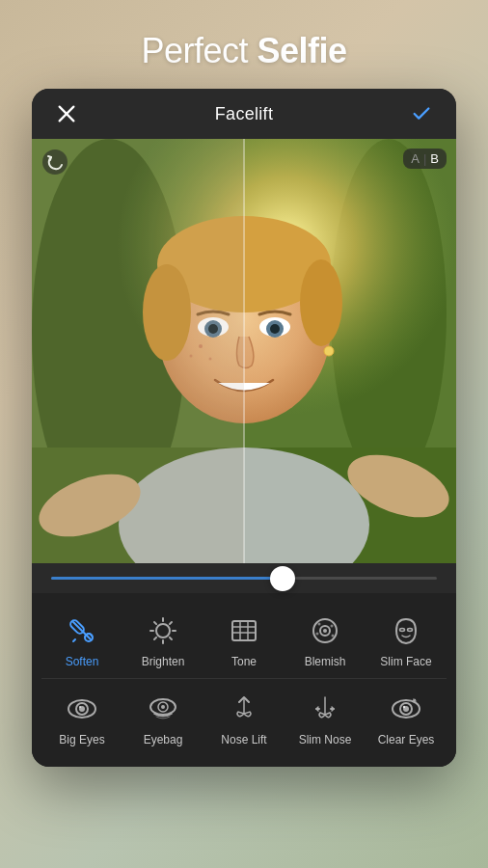  Describe the element at coordinates (283, 579) in the screenshot. I see `slider-thumb` at that location.